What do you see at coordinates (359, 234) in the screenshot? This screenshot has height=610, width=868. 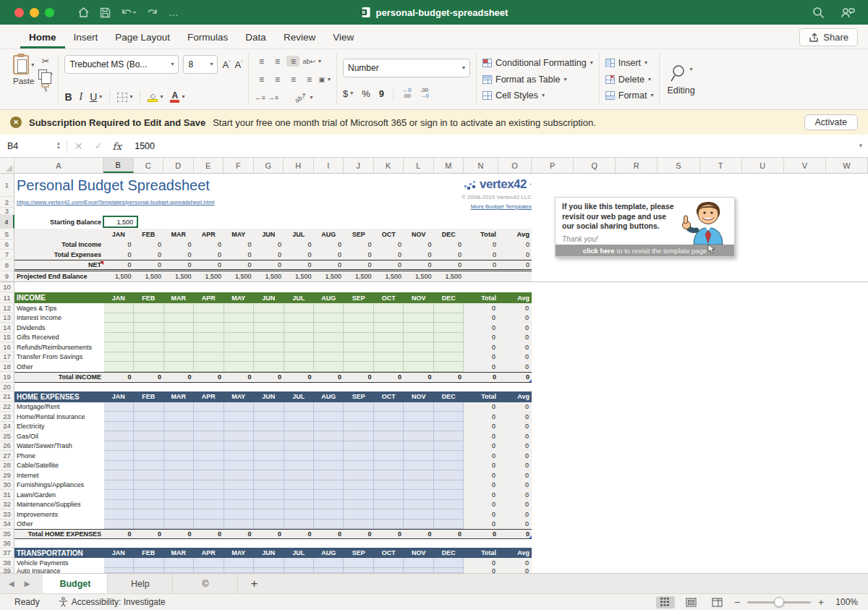 I see `month-header: SEP` at bounding box center [359, 234].